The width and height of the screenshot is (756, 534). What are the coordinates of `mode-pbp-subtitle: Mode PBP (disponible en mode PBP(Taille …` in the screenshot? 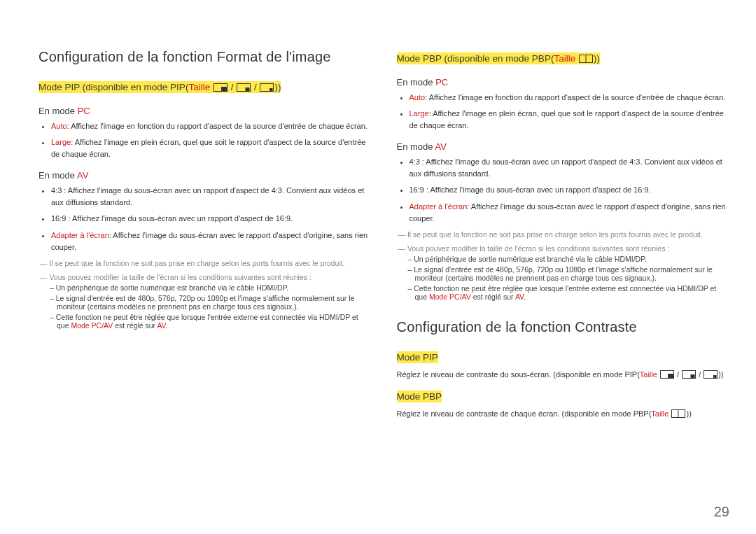 It's located at (563, 59).